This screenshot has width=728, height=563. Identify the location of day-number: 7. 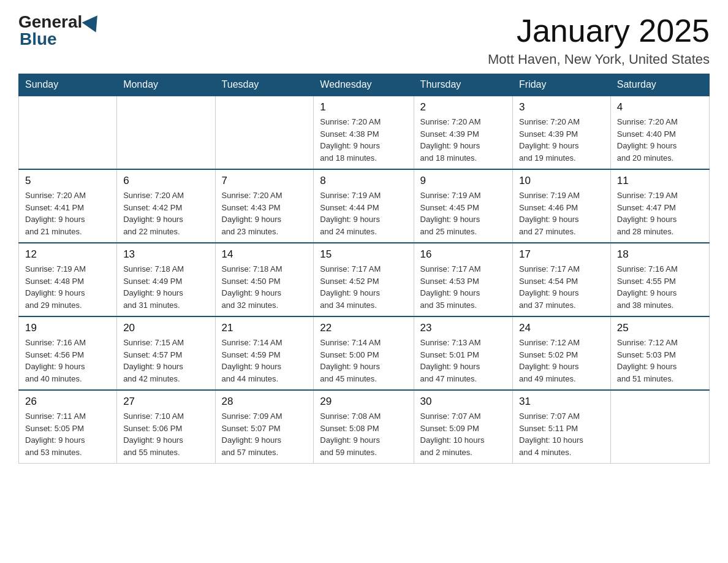
(265, 181).